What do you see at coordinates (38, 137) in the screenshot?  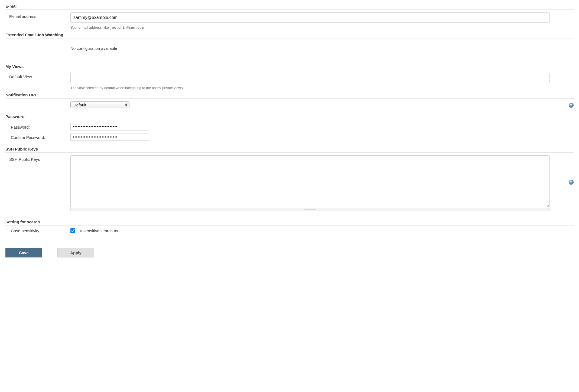 I see `label-confirm-password: Confirm Password:` at bounding box center [38, 137].